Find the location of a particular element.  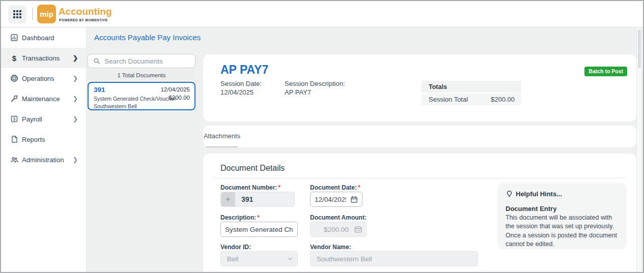

sidebar-item-maintenance: Maintenance ❯ is located at coordinates (44, 99).